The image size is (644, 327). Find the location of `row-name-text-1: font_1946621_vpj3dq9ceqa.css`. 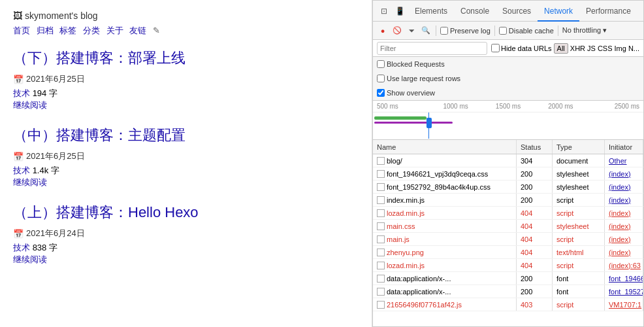

row-name-text-1: font_1946621_vpj3dq9ceqa.css is located at coordinates (438, 174).